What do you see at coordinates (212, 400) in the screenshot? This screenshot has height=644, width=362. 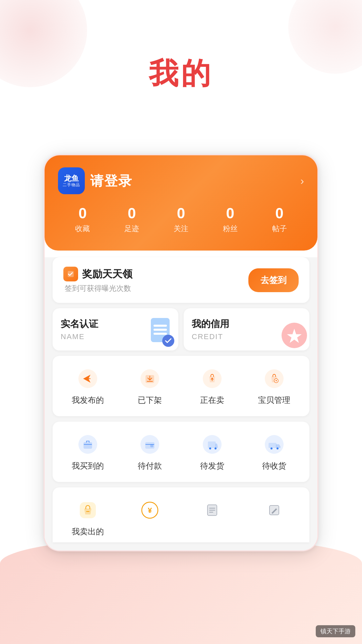 I see `action-selling-label: 正在卖` at bounding box center [212, 400].